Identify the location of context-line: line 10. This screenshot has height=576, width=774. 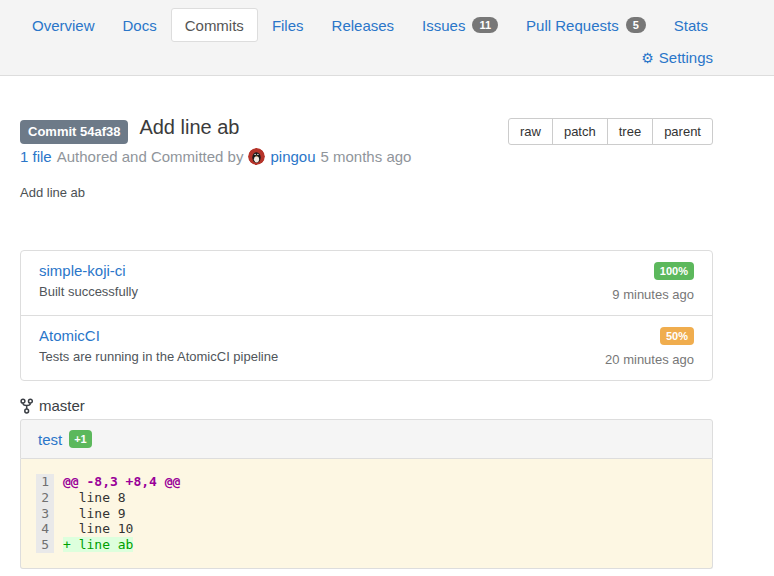
(117, 529).